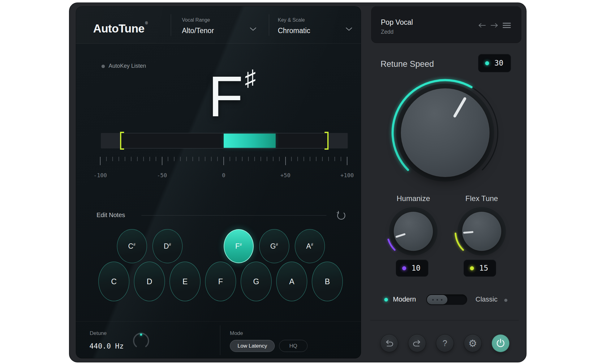 This screenshot has width=594, height=364. I want to click on humanize-value: 10, so click(416, 268).